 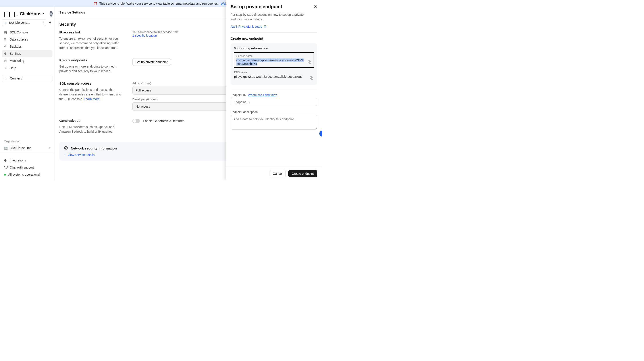 I want to click on database-icon: ⌸, so click(x=6, y=40).